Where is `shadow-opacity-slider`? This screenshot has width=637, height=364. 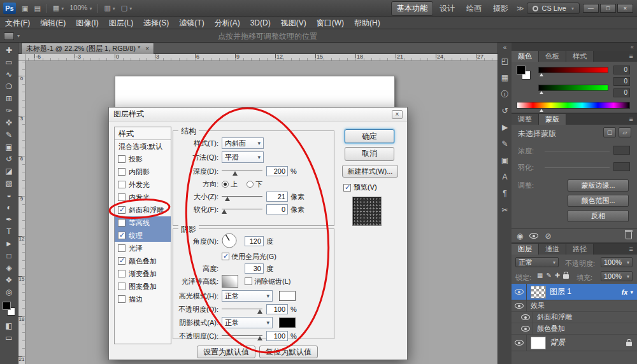
shadow-opacity-slider is located at coordinates (242, 336).